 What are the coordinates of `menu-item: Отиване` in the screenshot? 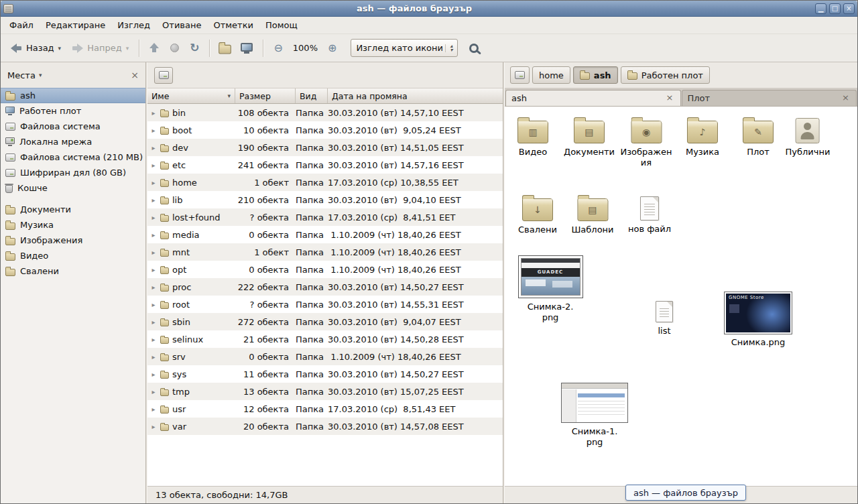 It's located at (182, 25).